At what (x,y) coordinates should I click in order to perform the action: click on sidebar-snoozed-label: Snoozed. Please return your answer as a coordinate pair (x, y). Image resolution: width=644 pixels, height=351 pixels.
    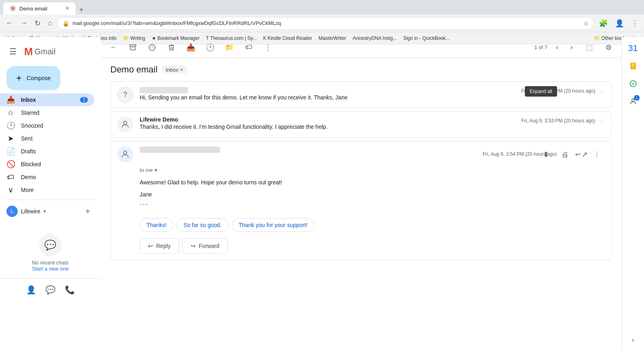
    Looking at the image, I should click on (54, 126).